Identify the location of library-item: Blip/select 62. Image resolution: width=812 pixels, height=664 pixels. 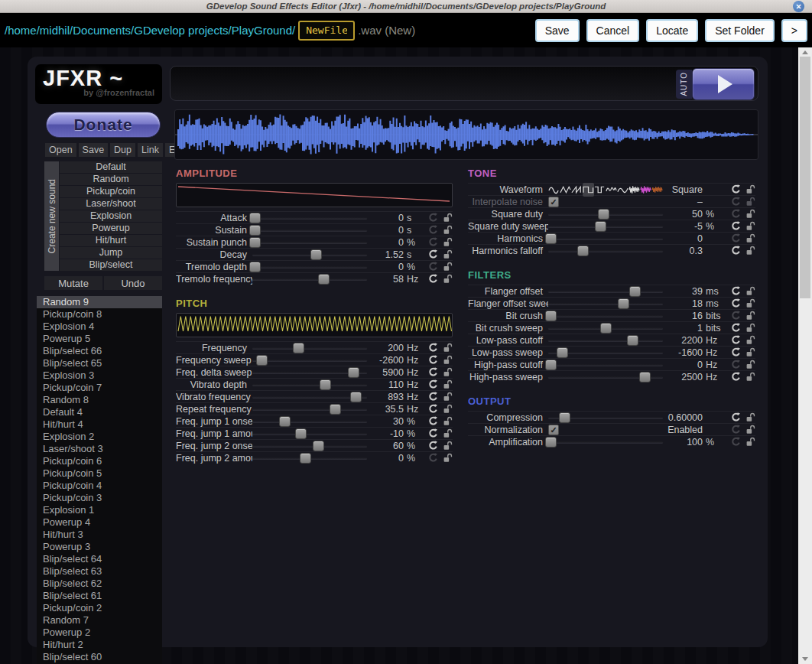
(99, 584).